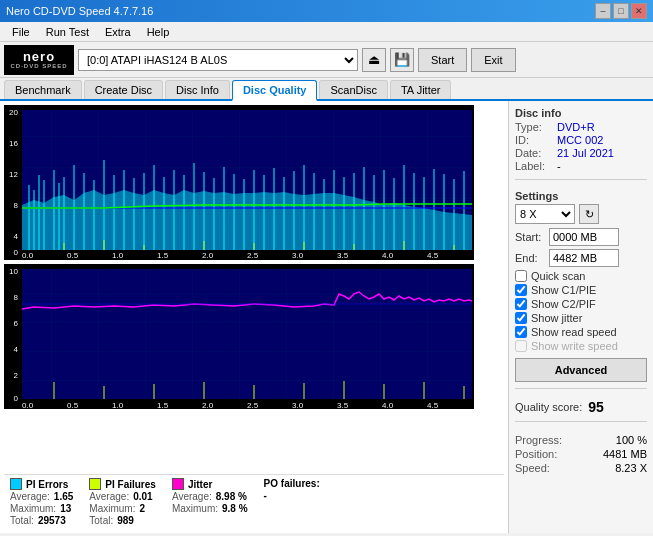  What do you see at coordinates (534, 127) in the screenshot?
I see `type-label: Type:` at bounding box center [534, 127].